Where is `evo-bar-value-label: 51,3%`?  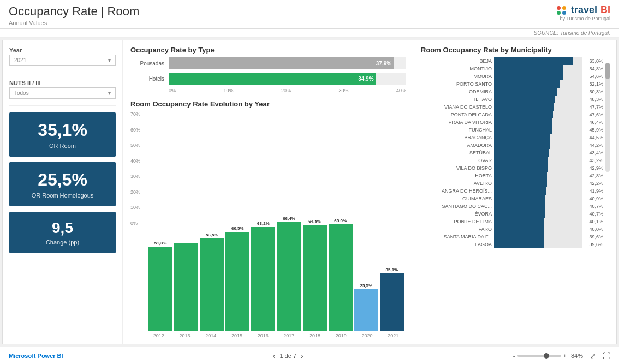
evo-bar-value-label: 51,3% is located at coordinates (160, 243).